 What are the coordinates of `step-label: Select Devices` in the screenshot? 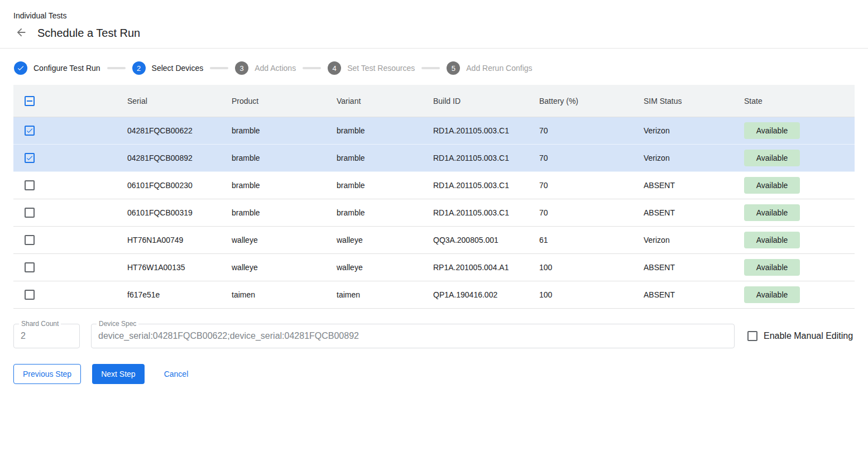 It's located at (178, 68).